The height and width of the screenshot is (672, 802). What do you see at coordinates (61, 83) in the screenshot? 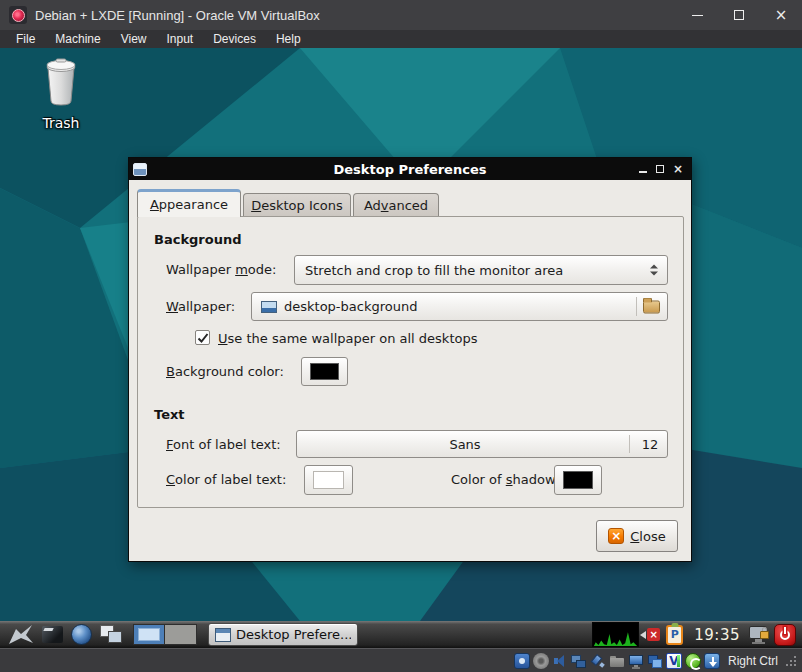
I see `trash-can-icon` at bounding box center [61, 83].